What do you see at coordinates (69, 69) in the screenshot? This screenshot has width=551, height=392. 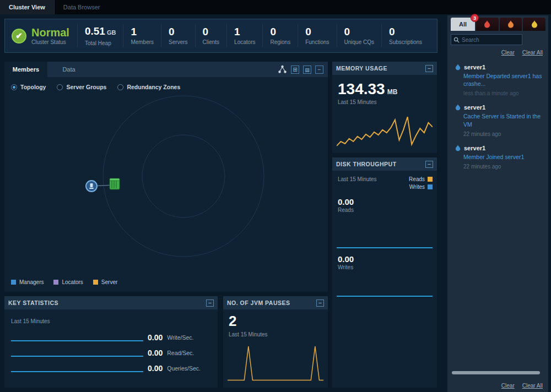 I see `tab-data: Data` at bounding box center [69, 69].